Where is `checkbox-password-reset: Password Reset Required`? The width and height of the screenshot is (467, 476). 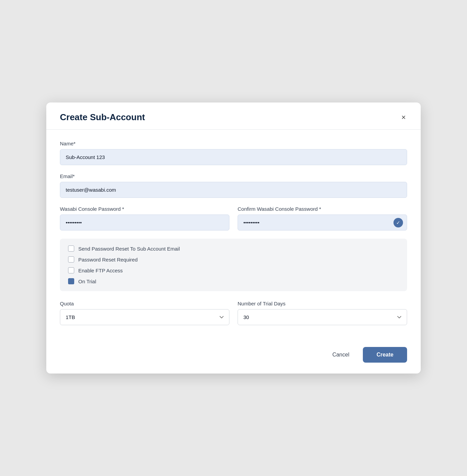 checkbox-password-reset: Password Reset Required is located at coordinates (234, 259).